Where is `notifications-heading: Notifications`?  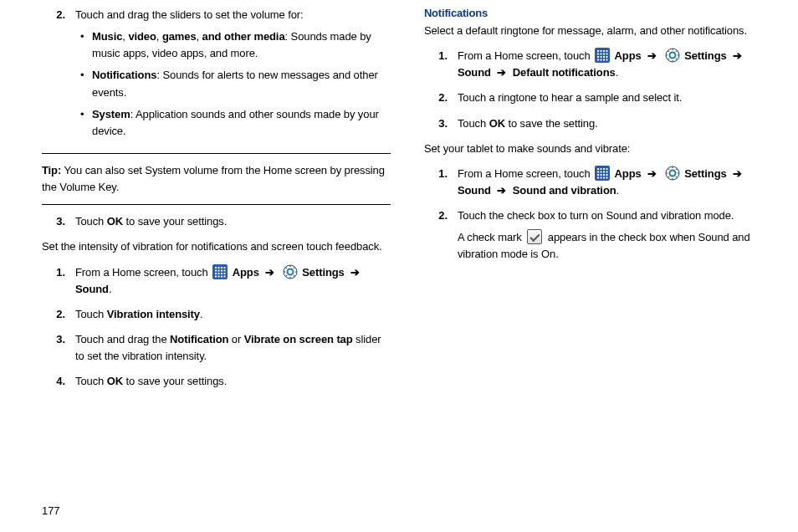 notifications-heading: Notifications is located at coordinates (591, 13).